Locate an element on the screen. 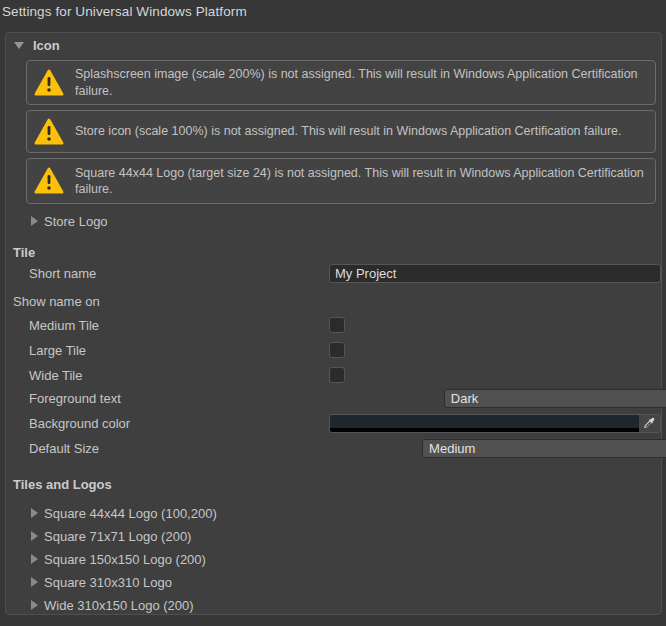  tiles-logos-title: Tiles and Logos is located at coordinates (62, 484).